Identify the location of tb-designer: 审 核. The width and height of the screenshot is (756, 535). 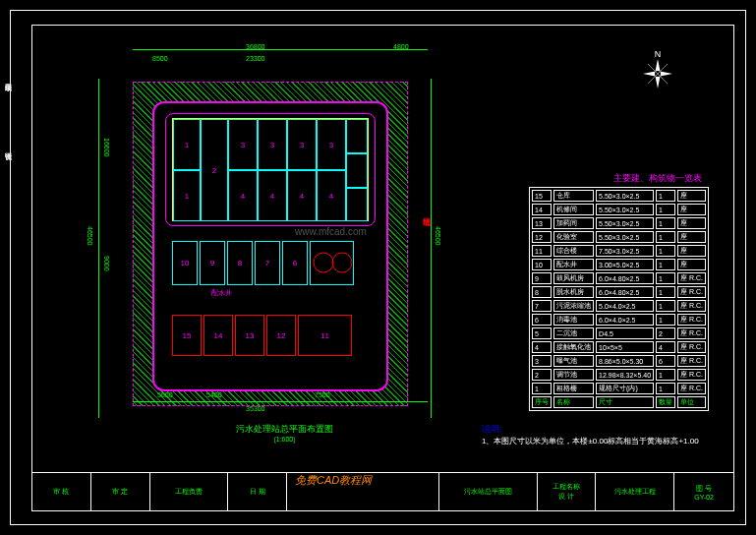
(62, 492).